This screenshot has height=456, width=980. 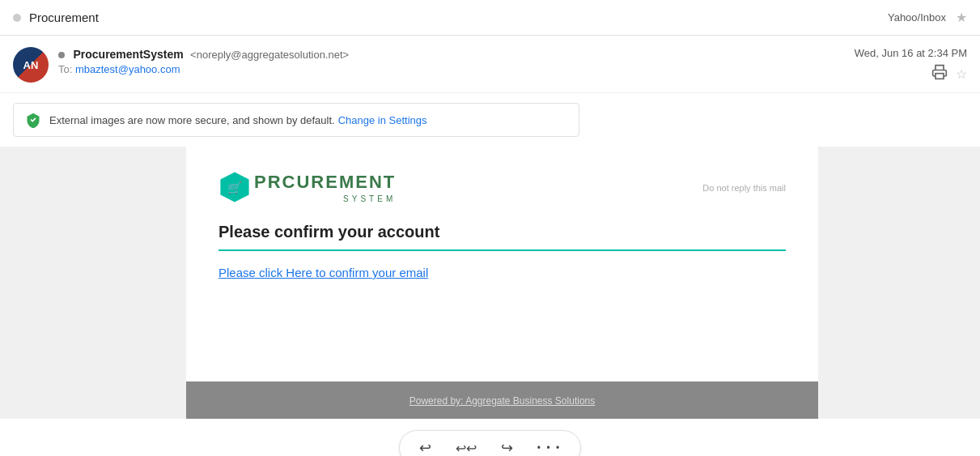 I want to click on email-footer-wrapper: Powered by: Aggregate Business Solutions, so click(x=490, y=400).